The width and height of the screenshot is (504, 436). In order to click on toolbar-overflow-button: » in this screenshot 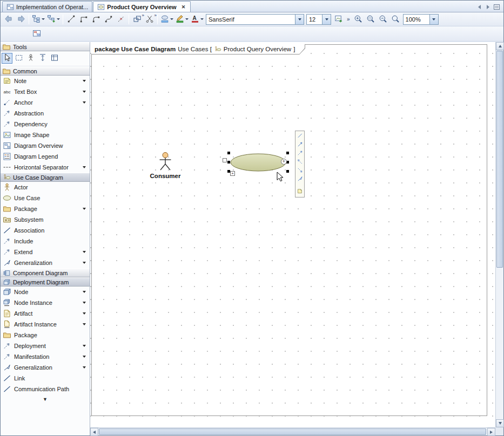, I will do `click(348, 19)`.